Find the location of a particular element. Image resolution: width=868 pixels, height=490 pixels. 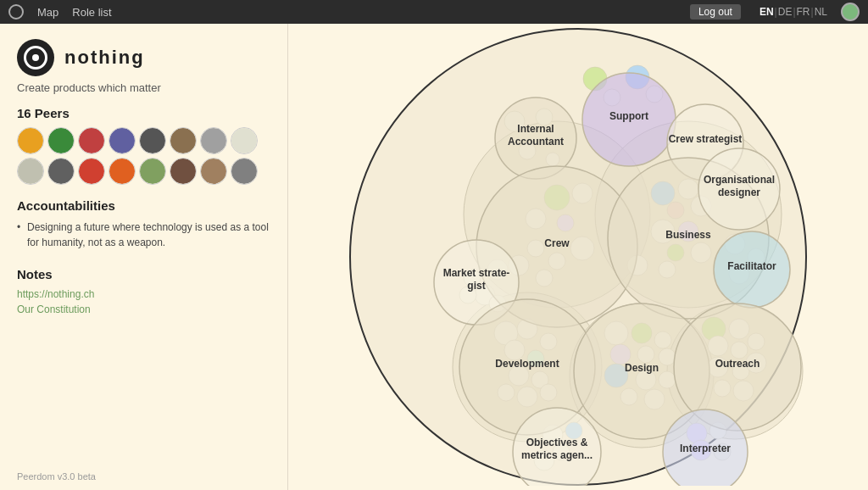

top-nav: Map Role list Log out EN|DE|FR|NL is located at coordinates (434, 12).